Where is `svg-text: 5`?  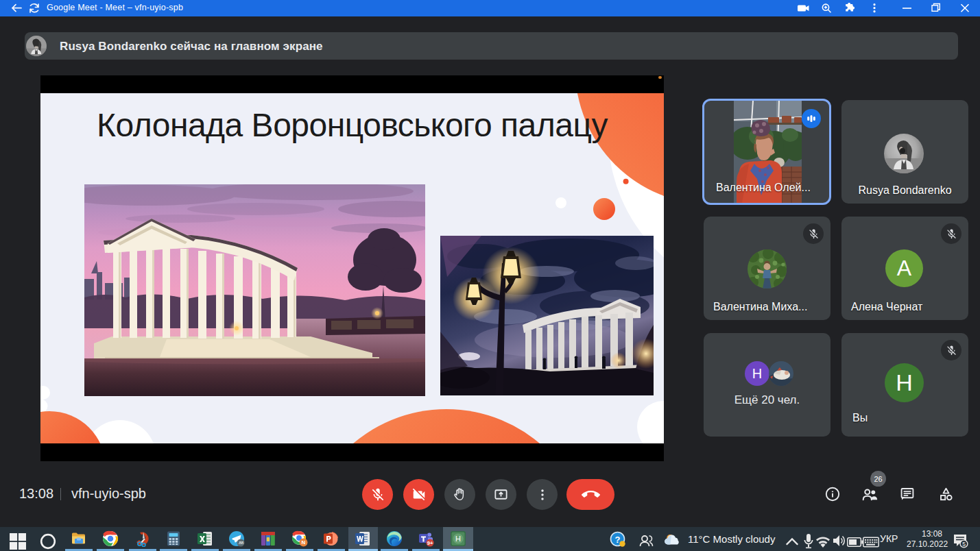
svg-text: 5 is located at coordinates (964, 544).